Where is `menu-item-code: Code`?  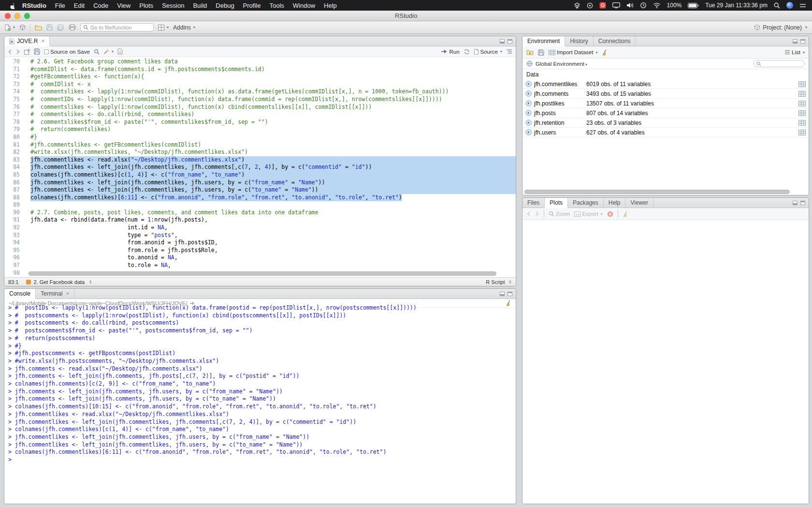 menu-item-code: Code is located at coordinates (101, 6).